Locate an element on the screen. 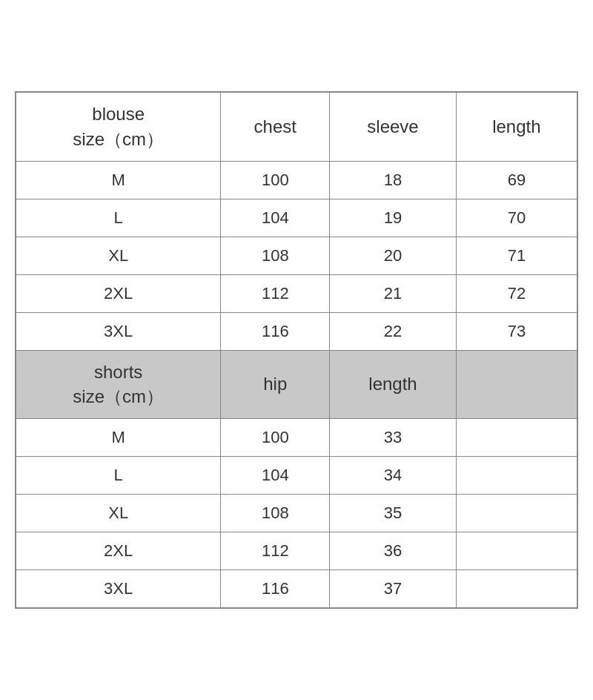 This screenshot has width=593, height=700. shorts-hip-2xl: 112 is located at coordinates (276, 550).